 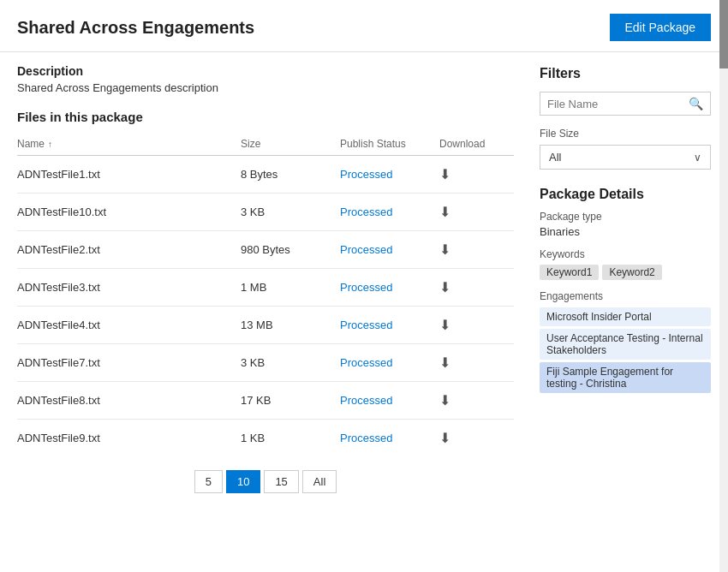 I want to click on file-size-cell: 980 Bytes, so click(x=290, y=250).